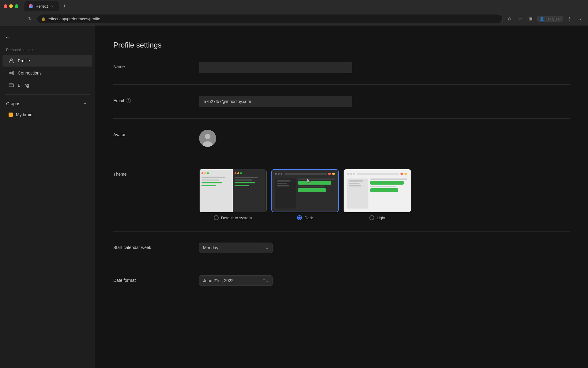 This screenshot has width=588, height=368. What do you see at coordinates (47, 6) in the screenshot?
I see `tab-bar: Reflect ✕ +` at bounding box center [47, 6].